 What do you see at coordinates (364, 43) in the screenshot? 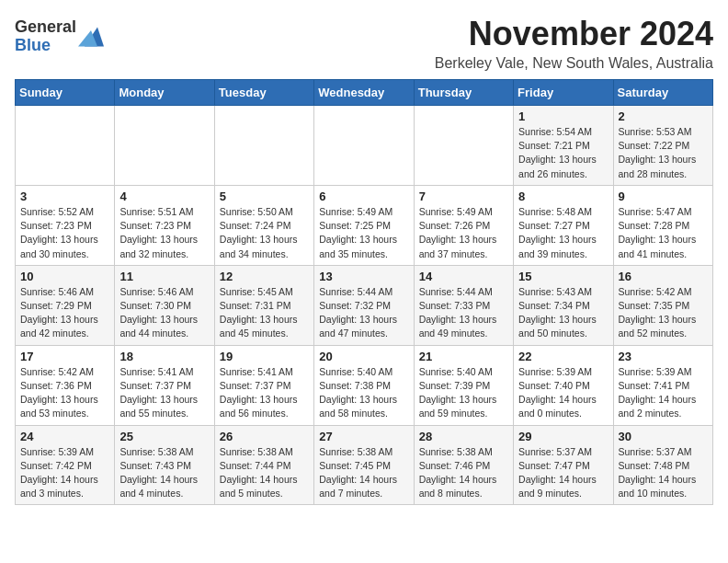
I see `header: General Blue November 2024 Berkeley Vale…` at bounding box center [364, 43].